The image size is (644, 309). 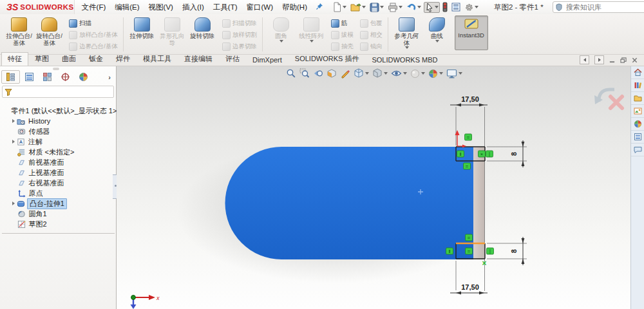 I want to click on dimension-bottom-width: 17,50, so click(x=469, y=288).